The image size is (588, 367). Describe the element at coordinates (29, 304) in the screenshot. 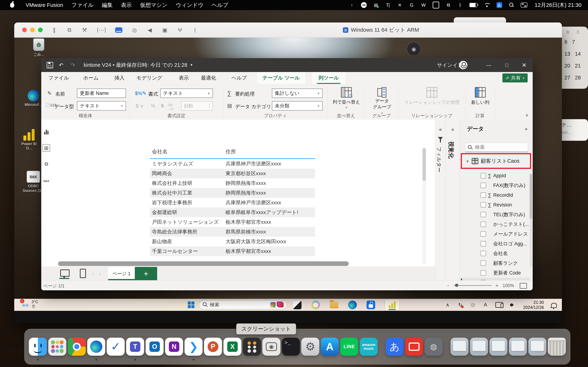

I see `weather-widget: ❄❄ 1 3°C 雪` at that location.